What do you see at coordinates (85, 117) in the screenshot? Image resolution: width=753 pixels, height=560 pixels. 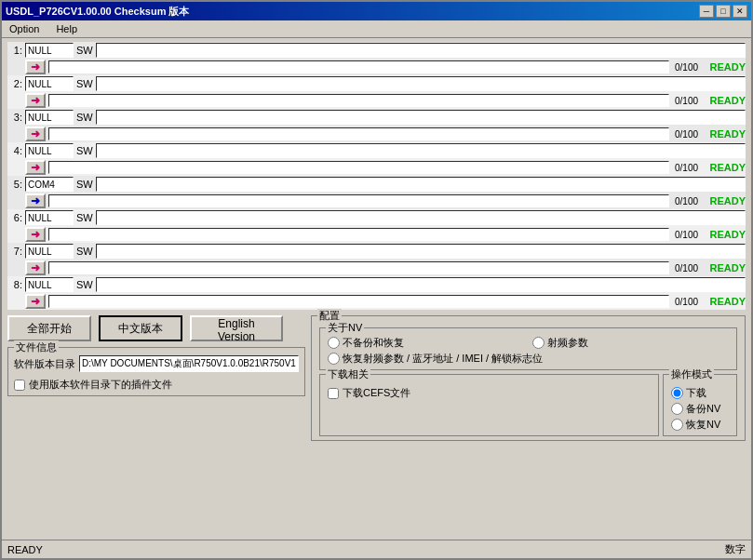 I see `sw-label-3: SW` at bounding box center [85, 117].